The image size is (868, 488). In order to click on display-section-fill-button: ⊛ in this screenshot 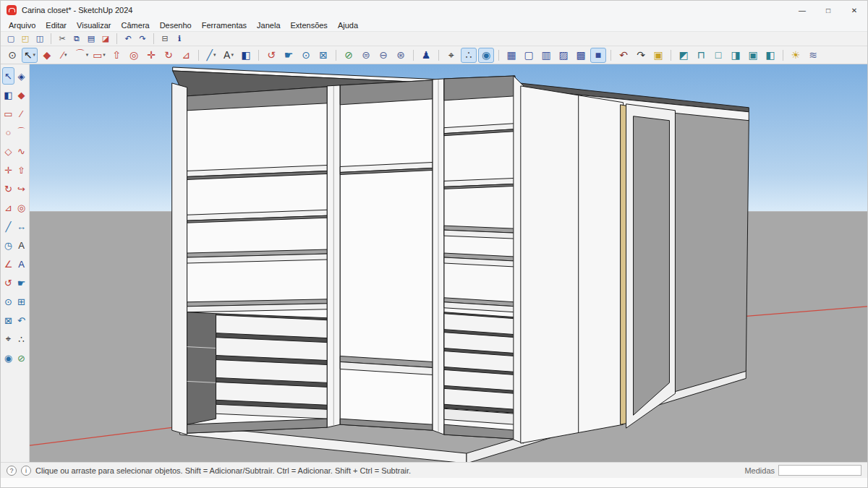, I will do `click(401, 55)`.